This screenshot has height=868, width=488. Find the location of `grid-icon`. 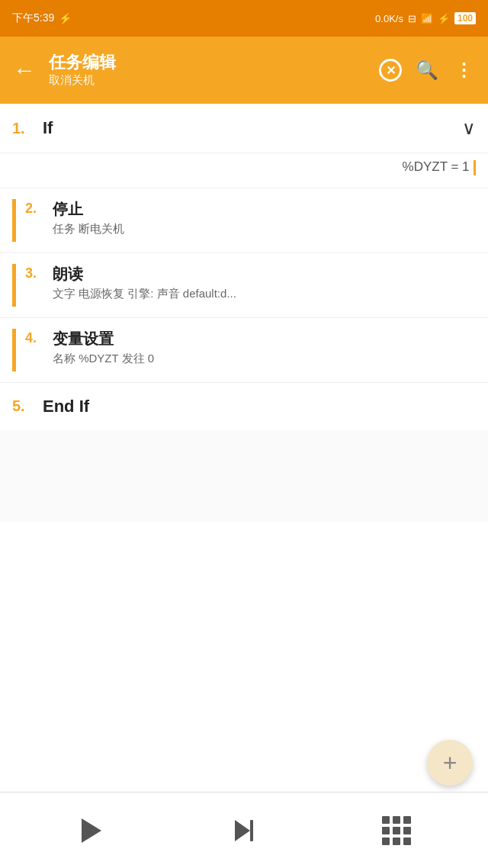

grid-icon is located at coordinates (396, 831).